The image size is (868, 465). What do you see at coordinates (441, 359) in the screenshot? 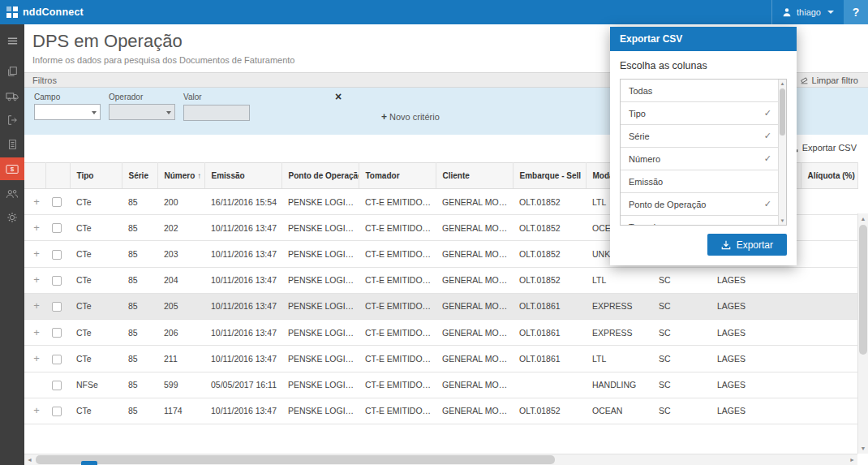
I see `table-row: +CTe8521110/11/2016 13:47PENSKE LOGISTIC…` at bounding box center [441, 359].